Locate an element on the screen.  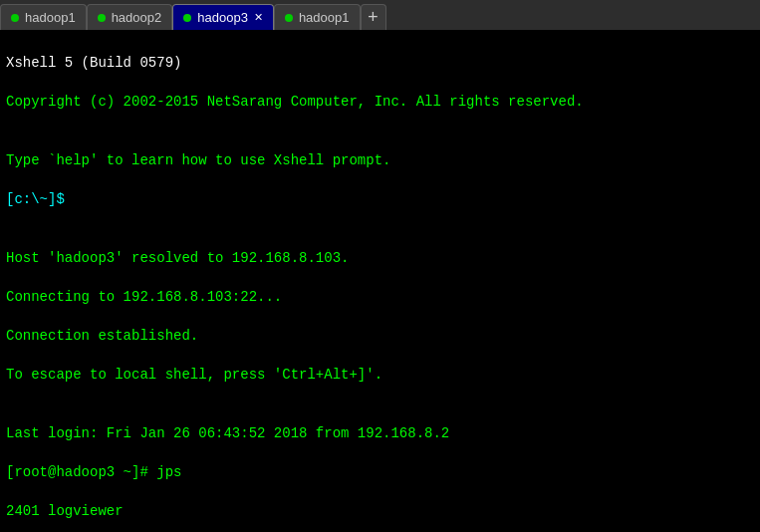
tab-hadoop1-first: hadoop1 is located at coordinates (44, 17).